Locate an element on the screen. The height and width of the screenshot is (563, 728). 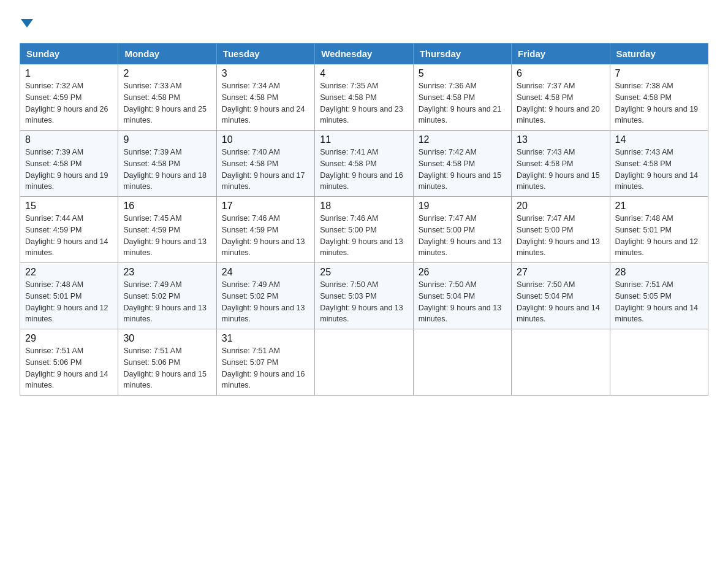
day-cell-21: 21 Sunrise: 7:48 AM Sunset: 5:01 PM Dayl… is located at coordinates (659, 230).